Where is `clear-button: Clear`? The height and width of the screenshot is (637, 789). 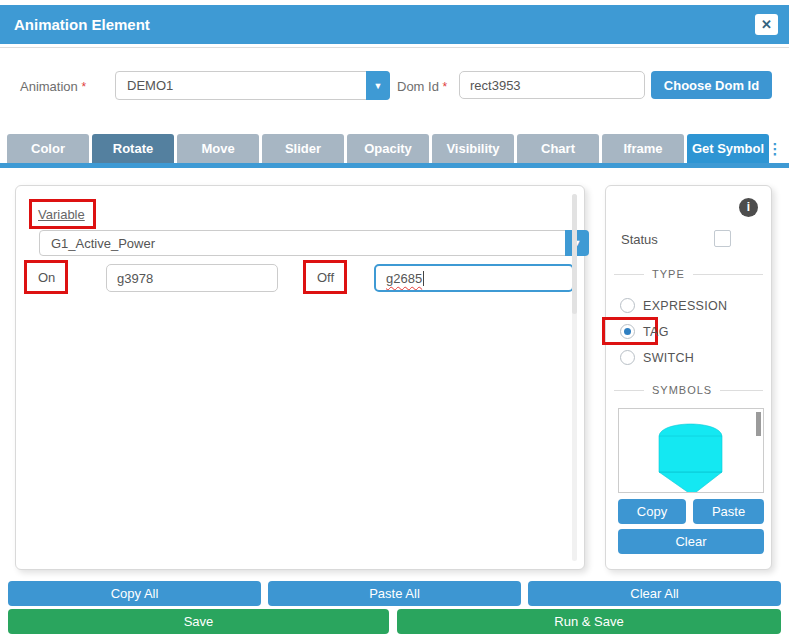 clear-button: Clear is located at coordinates (691, 542).